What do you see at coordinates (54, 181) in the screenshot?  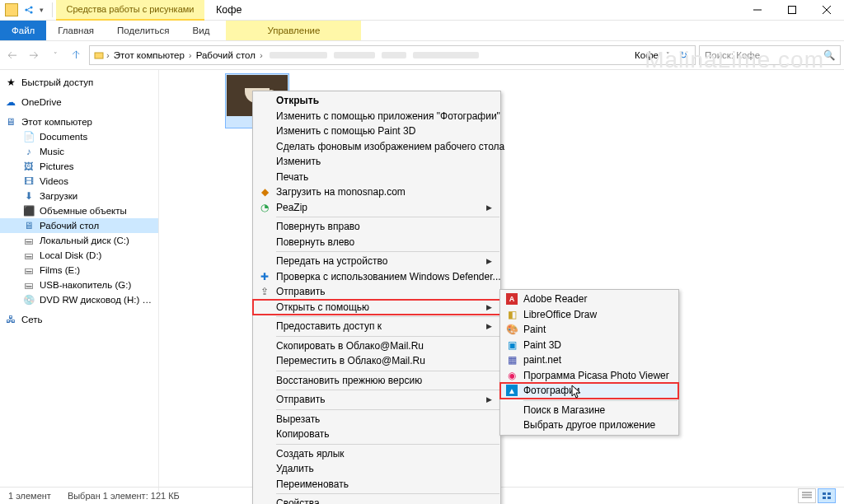 I see `sidebar-item-label: Videos` at bounding box center [54, 181].